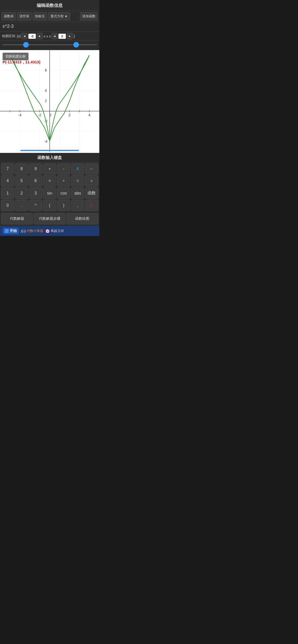  I want to click on start-button: 开始, so click(11, 231).